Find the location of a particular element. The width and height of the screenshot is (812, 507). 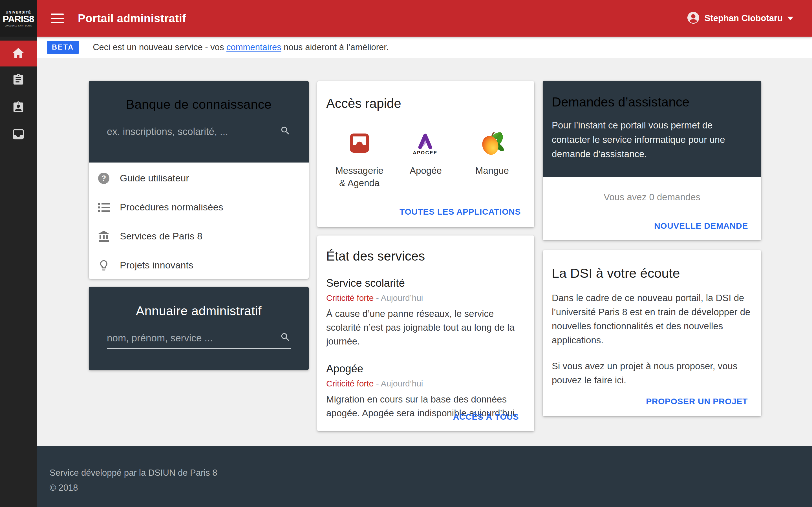

quick-access-card: Accès rapide Messagerie & Agenda is located at coordinates (425, 154).